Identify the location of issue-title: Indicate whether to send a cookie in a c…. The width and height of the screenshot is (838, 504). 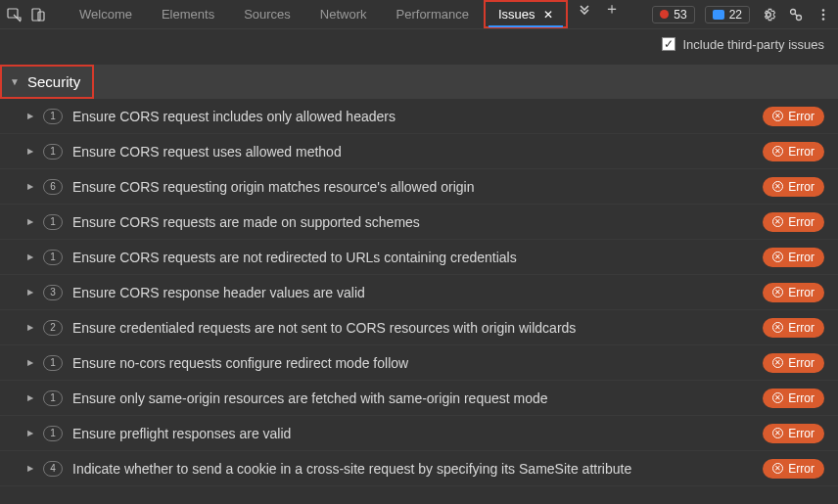
(417, 469).